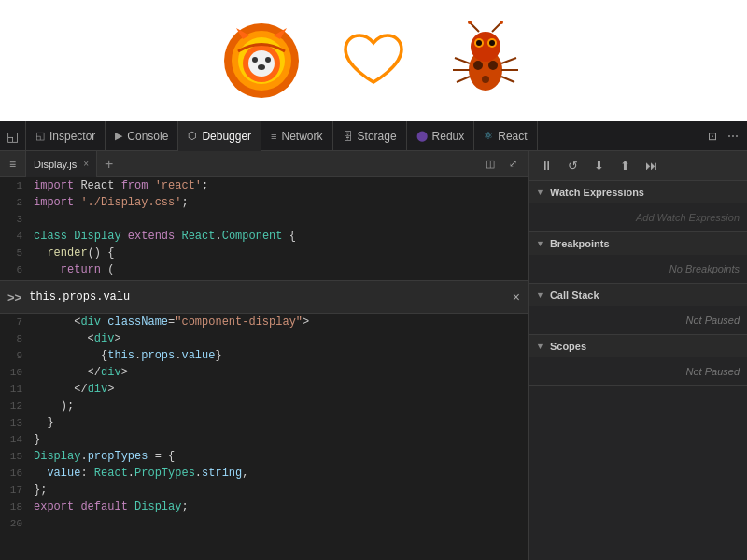  Describe the element at coordinates (263, 372) in the screenshot. I see `code-line-10: 10 </div>` at that location.